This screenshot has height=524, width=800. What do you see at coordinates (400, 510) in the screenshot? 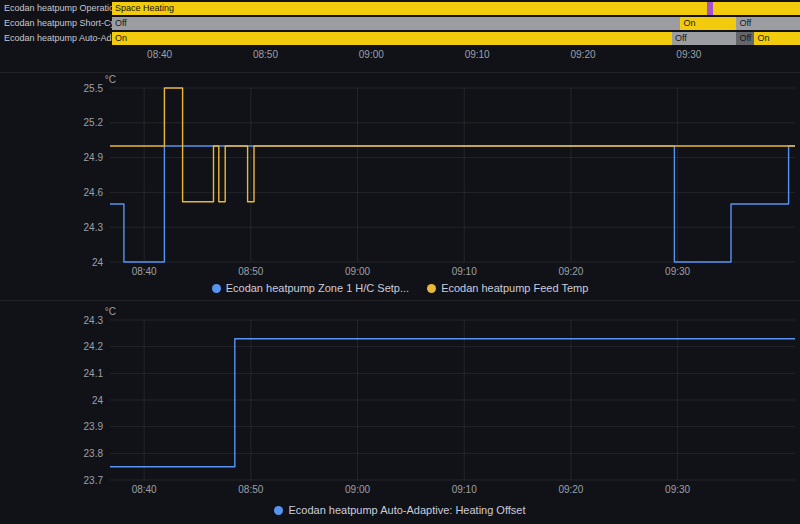
I see `legend-item: Ecodan heatpump Auto-Adaptive: Heating O…` at bounding box center [400, 510].